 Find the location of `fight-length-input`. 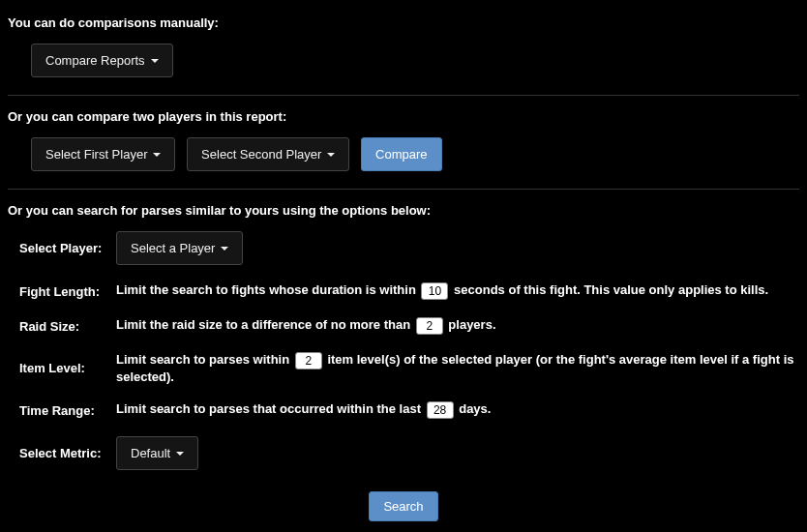

fight-length-input is located at coordinates (434, 291).